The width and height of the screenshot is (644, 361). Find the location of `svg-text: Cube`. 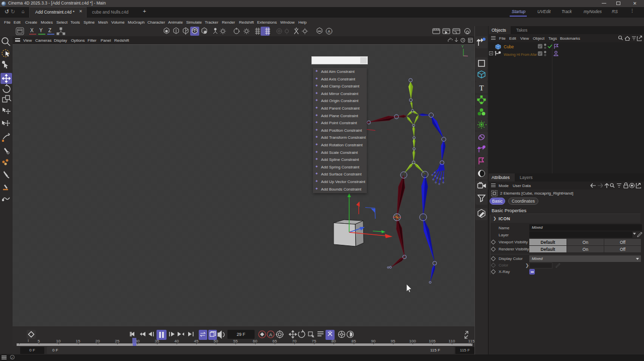

svg-text: Cube is located at coordinates (509, 47).